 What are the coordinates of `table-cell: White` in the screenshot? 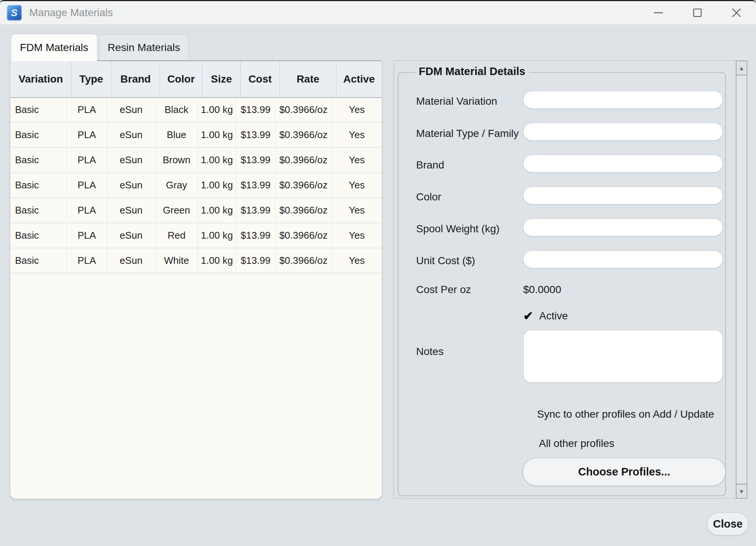 It's located at (177, 260).